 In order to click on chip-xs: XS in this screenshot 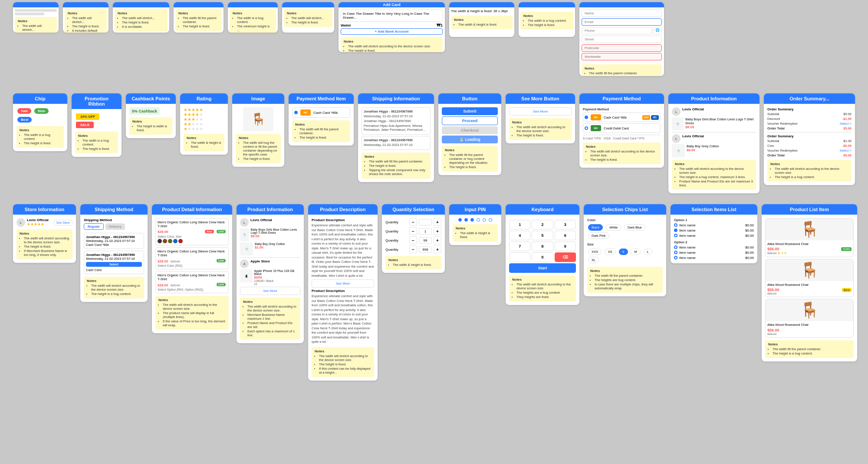, I will do `click(610, 252)`.